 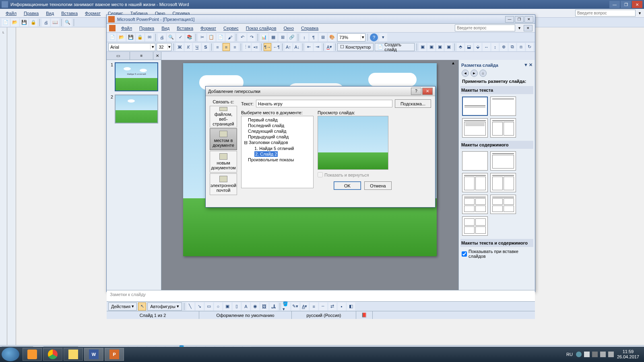 What do you see at coordinates (200, 306) in the screenshot?
I see `pp-arrow-icon: ↘` at bounding box center [200, 306].